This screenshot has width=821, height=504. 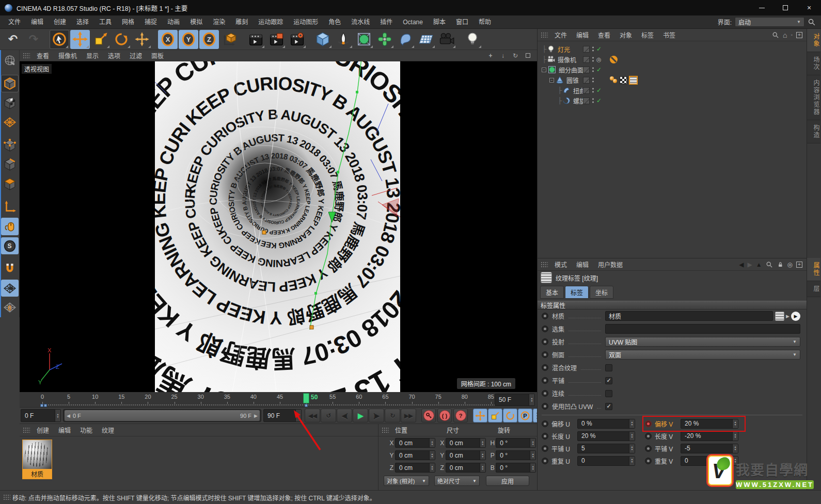 I want to click on material-link-thumbnail, so click(x=780, y=316).